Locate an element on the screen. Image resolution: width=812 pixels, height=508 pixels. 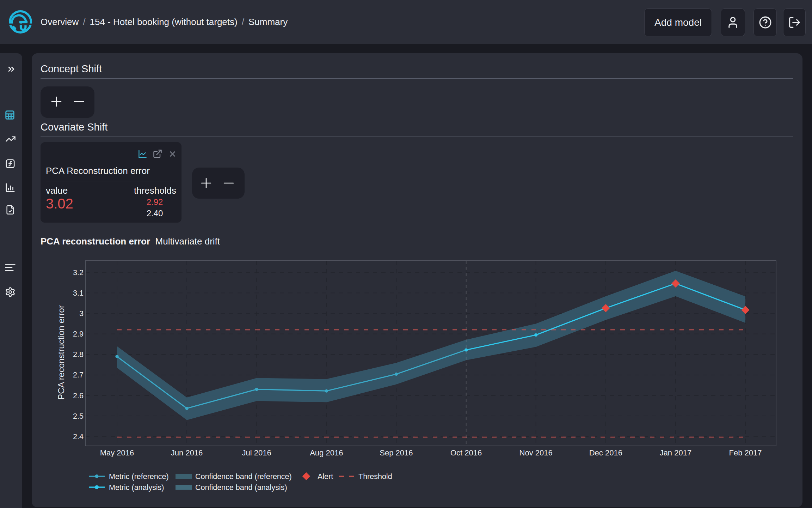
svg-text: 3 is located at coordinates (81, 314).